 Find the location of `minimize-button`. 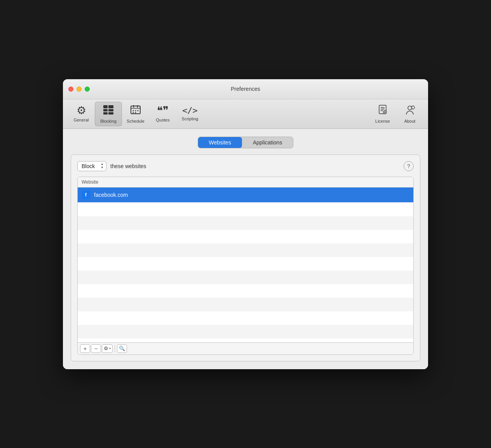

minimize-button is located at coordinates (79, 89).